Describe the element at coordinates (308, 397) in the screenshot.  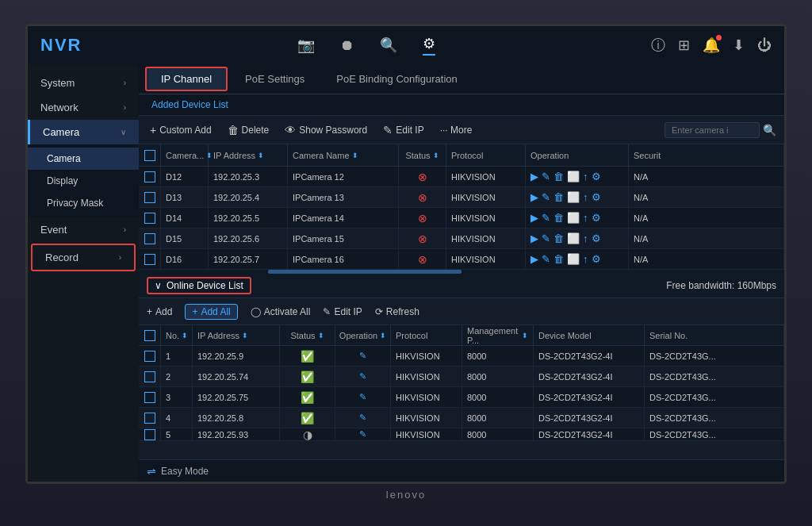
I see `device-status-ok-icon: ✅` at that location.